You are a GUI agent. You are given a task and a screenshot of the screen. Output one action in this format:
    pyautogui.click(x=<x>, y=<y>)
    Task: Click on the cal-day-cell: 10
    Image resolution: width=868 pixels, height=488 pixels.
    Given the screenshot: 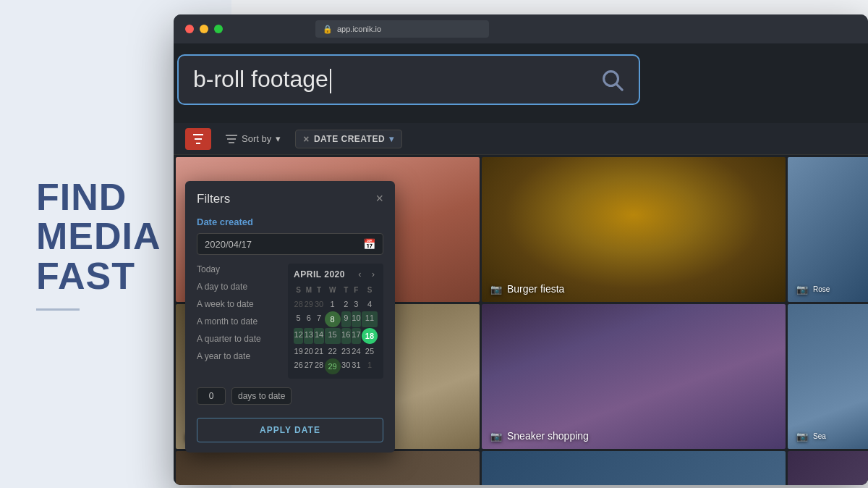 What is the action you would take?
    pyautogui.click(x=356, y=319)
    